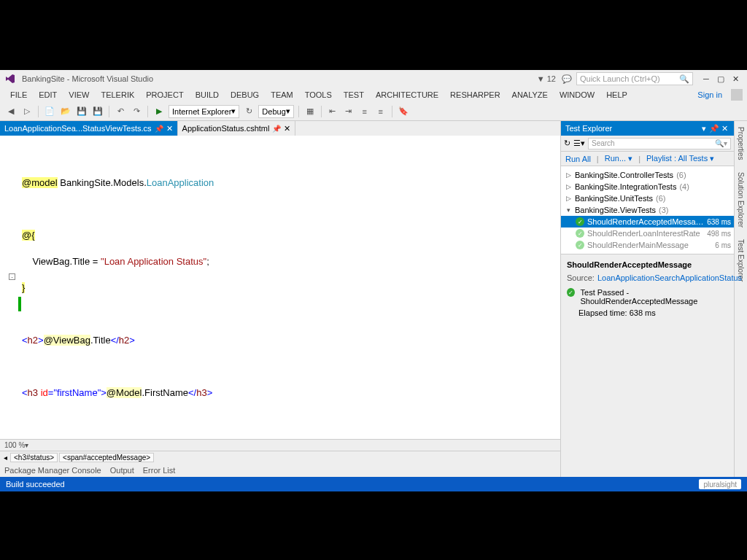 The width and height of the screenshot is (747, 560). Describe the element at coordinates (648, 210) in the screenshot. I see `test-tree: ▷BankingSite.ControllerTests (6) ▷Bankin…` at that location.